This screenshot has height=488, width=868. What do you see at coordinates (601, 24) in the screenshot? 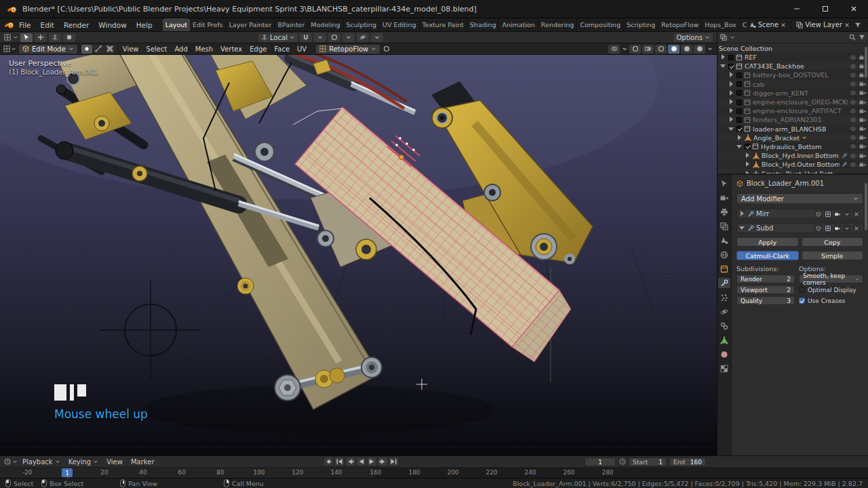
I see `workspace-tab-compositing: Compositing` at bounding box center [601, 24].